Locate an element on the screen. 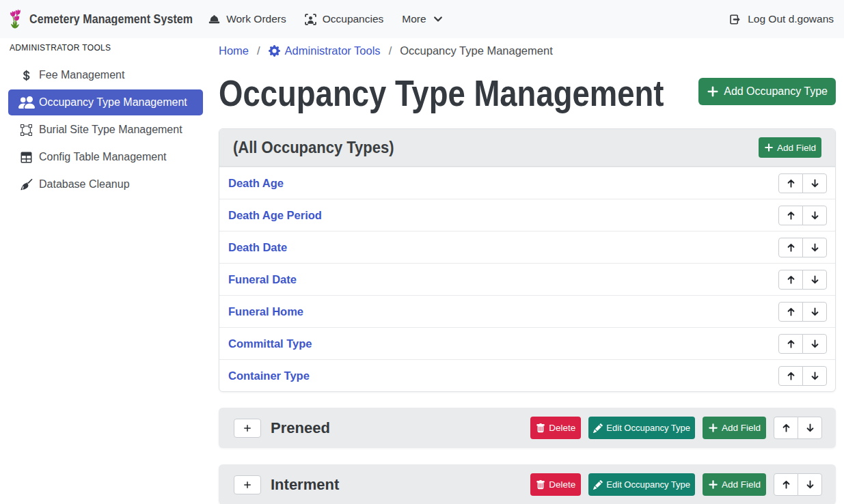  nav-item-label: More is located at coordinates (414, 19).